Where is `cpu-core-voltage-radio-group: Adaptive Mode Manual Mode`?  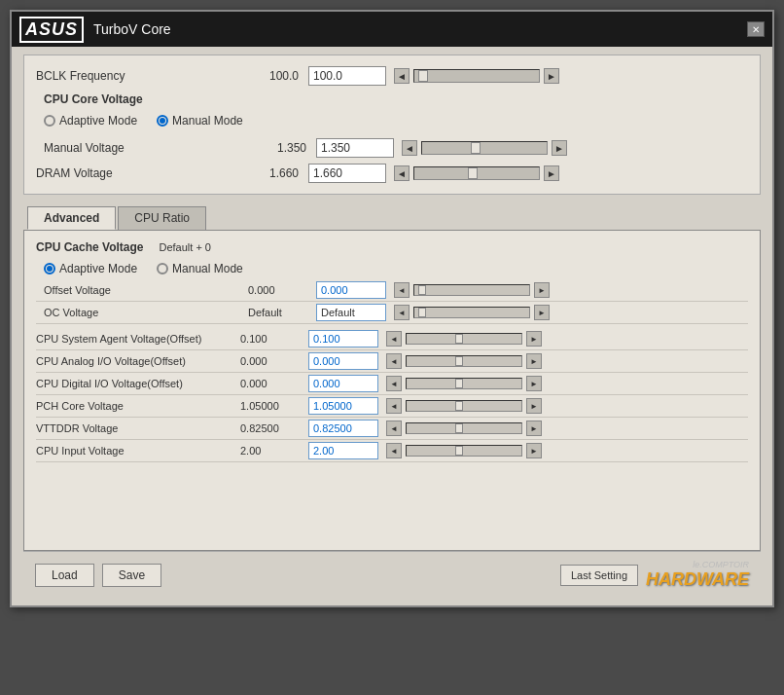
cpu-core-voltage-radio-group: Adaptive Mode Manual Mode is located at coordinates (396, 121).